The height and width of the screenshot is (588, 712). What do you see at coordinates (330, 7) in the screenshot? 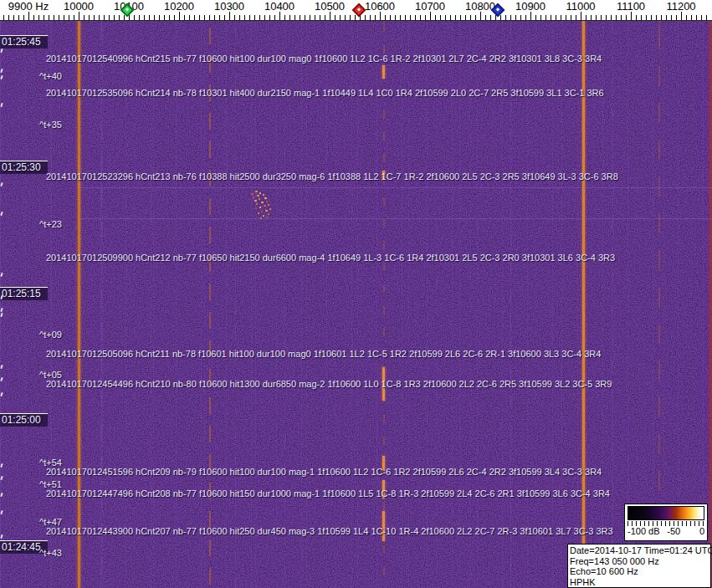
I see `freq-label: 10500` at bounding box center [330, 7].